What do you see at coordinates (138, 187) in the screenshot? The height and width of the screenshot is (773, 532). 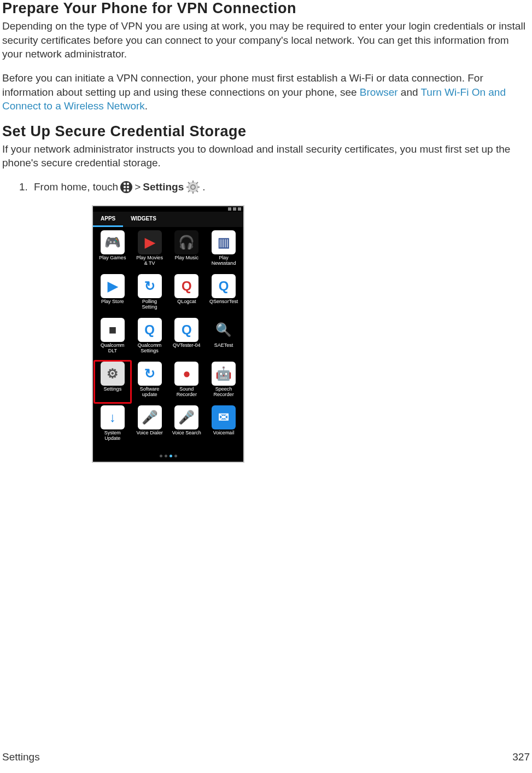 I see `text-fragment: >` at bounding box center [138, 187].